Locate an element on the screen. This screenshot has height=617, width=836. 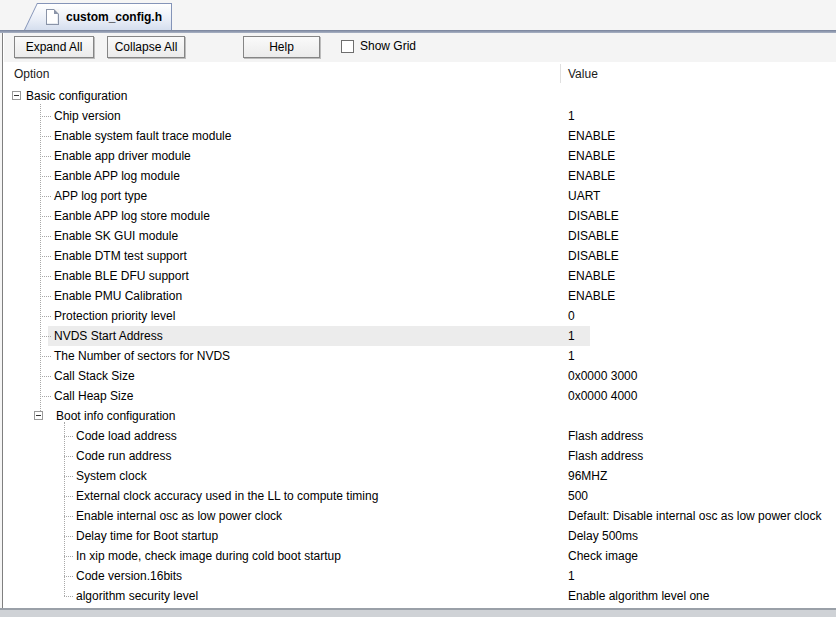
option-value: Check image is located at coordinates (603, 556).